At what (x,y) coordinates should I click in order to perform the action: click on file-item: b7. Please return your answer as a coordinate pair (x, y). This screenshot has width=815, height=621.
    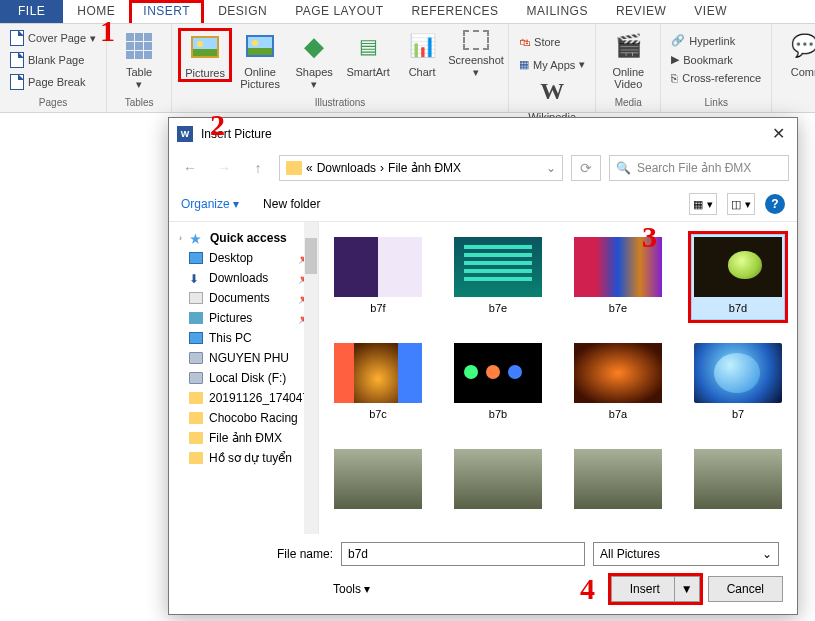
    Looking at the image, I should click on (738, 383).